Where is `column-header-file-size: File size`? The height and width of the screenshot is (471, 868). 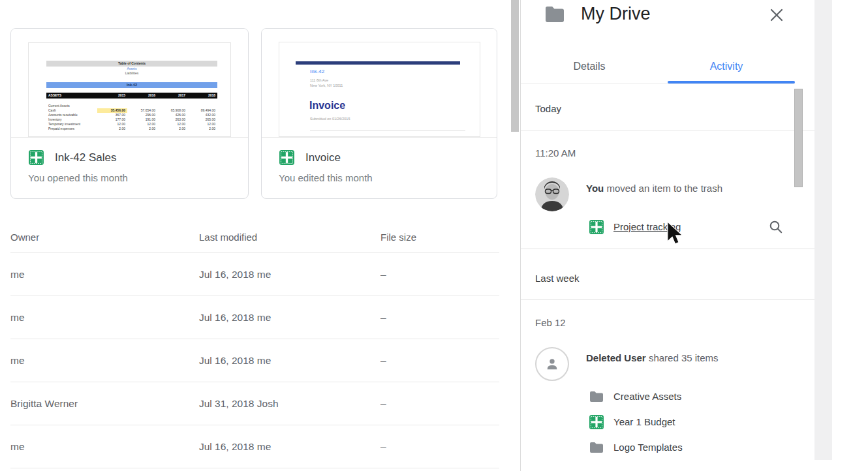
column-header-file-size: File size is located at coordinates (440, 237).